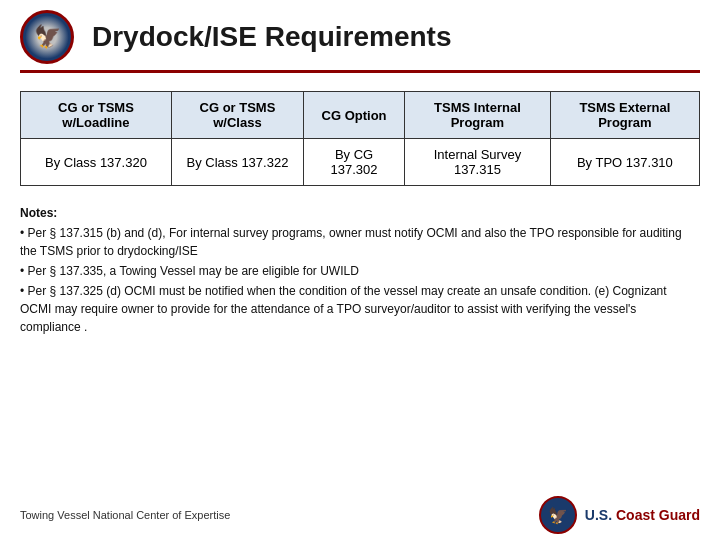  What do you see at coordinates (360, 271) in the screenshot?
I see `notes-line-2: • Per § 137.335, a Towing Vessel may be …` at bounding box center [360, 271].